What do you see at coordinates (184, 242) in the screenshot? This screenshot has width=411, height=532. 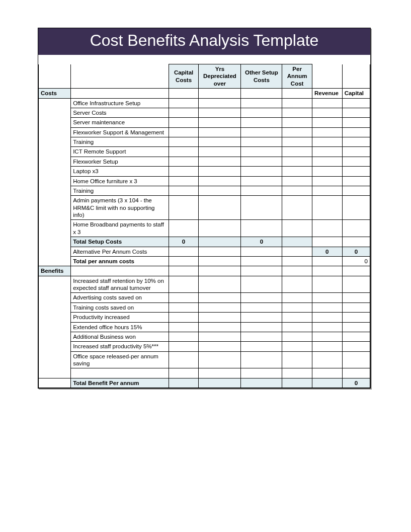 I see `total-setup-capital: 0` at bounding box center [184, 242].